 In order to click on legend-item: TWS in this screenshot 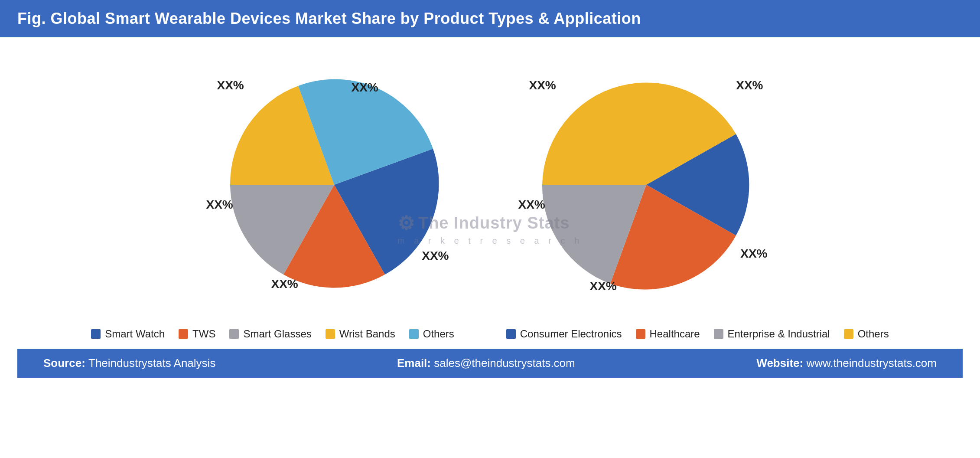, I will do `click(197, 334)`.